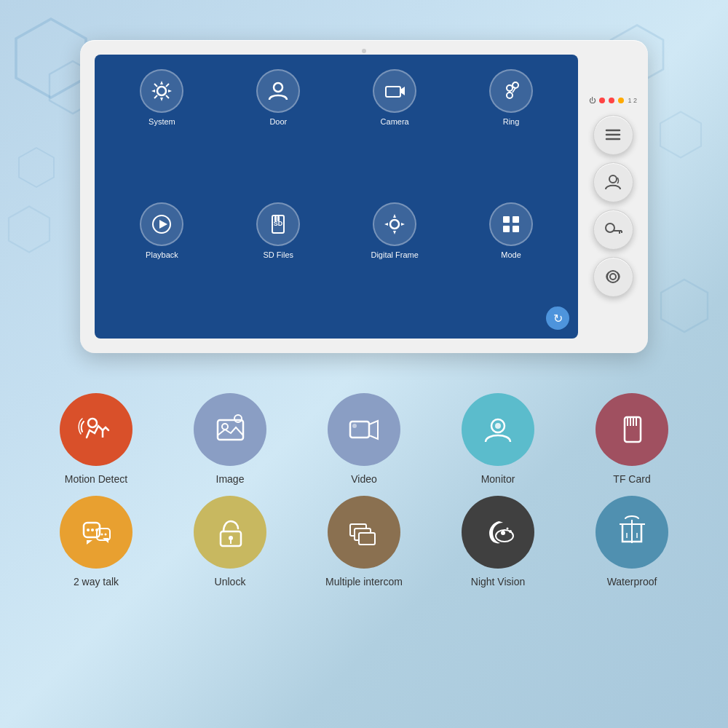 The height and width of the screenshot is (728, 728). I want to click on feature-monitor: Monitor, so click(498, 439).